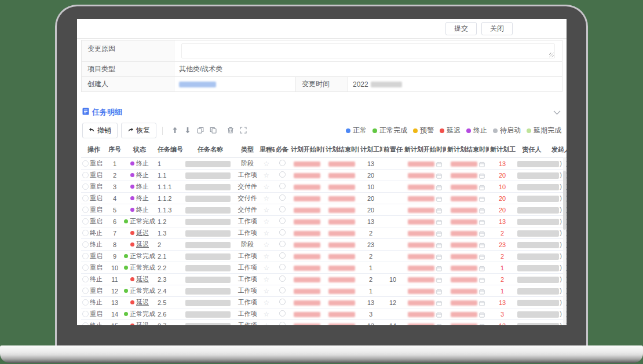  What do you see at coordinates (551, 55) in the screenshot?
I see `resize-grip-icon` at bounding box center [551, 55].